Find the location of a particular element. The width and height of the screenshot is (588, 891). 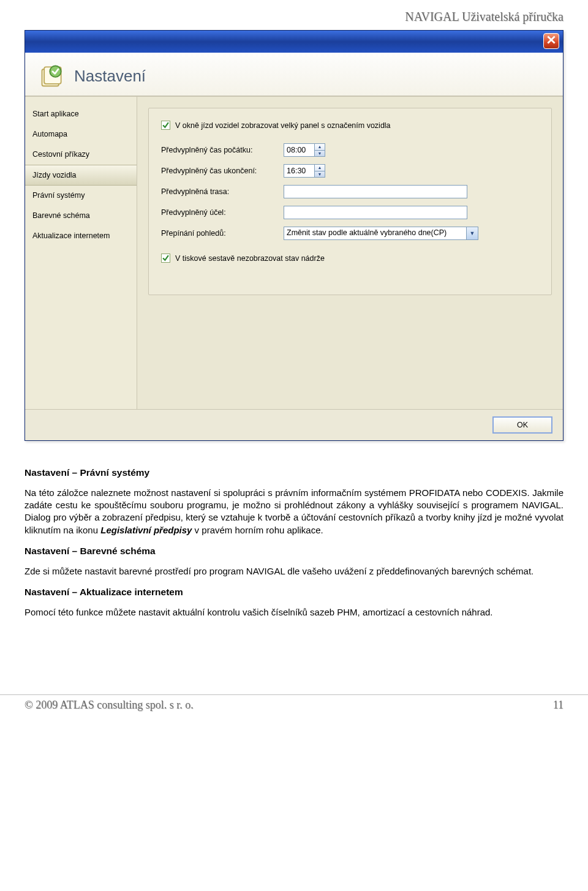

footer-page-number: 11 is located at coordinates (559, 705).